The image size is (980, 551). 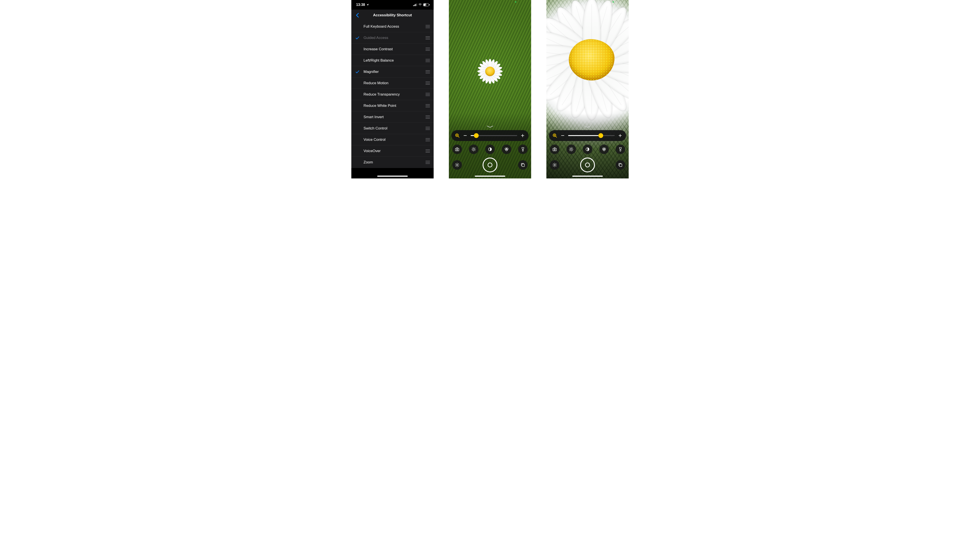 I want to click on shortcut-row: Left/Right Balance, so click(x=393, y=60).